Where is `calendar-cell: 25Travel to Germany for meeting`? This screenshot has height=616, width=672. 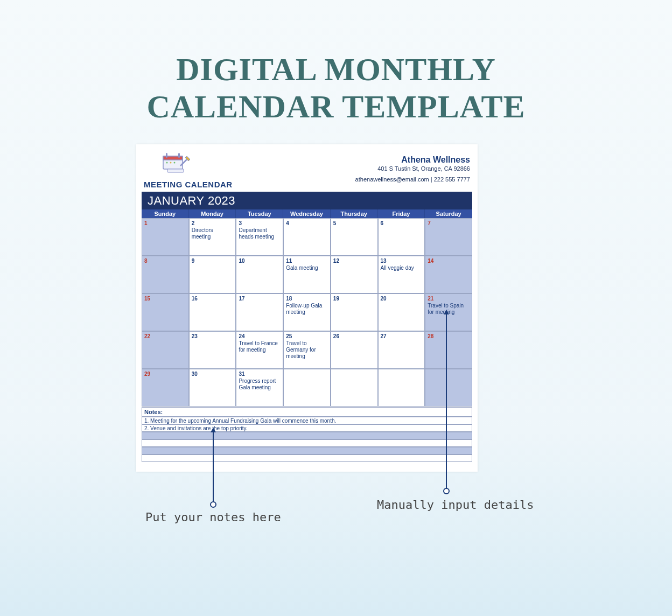
calendar-cell: 25Travel to Germany for meeting is located at coordinates (307, 350).